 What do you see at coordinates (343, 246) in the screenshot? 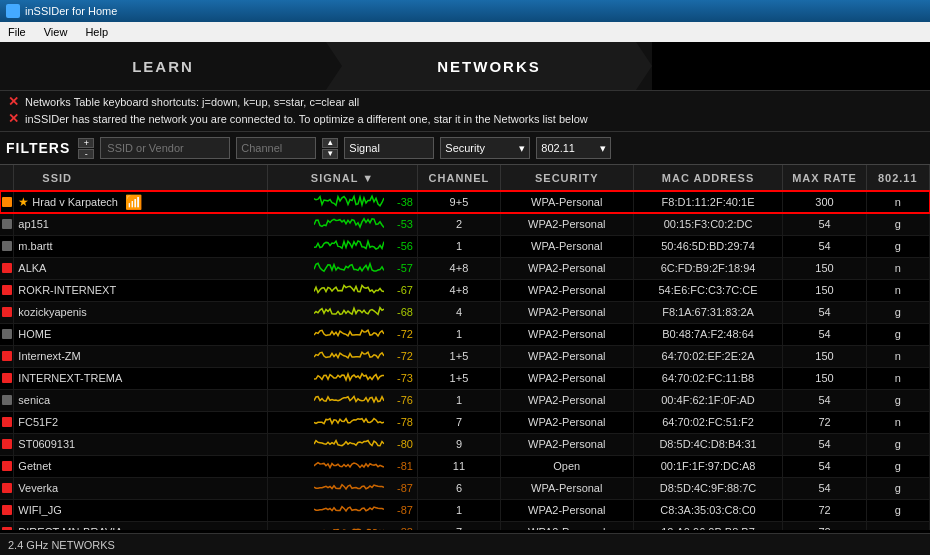
I see `row-signal: -56` at bounding box center [343, 246].